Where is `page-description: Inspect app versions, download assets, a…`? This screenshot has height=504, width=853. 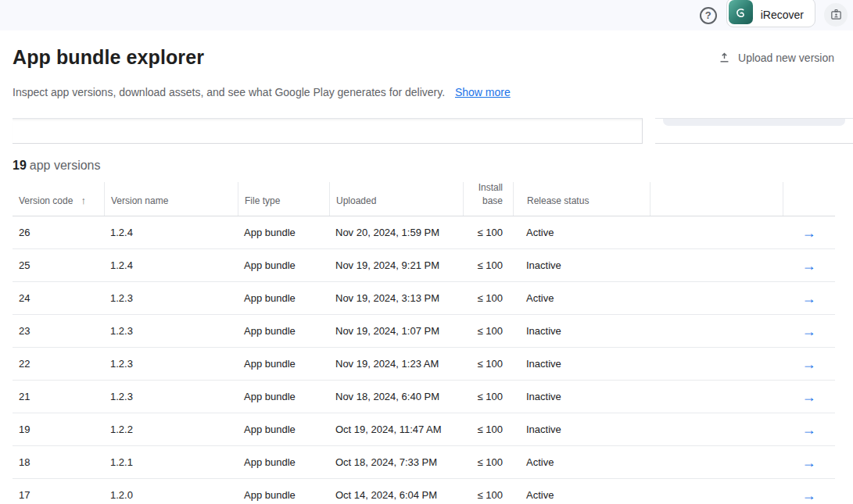 page-description: Inspect app versions, download assets, a… is located at coordinates (424, 92).